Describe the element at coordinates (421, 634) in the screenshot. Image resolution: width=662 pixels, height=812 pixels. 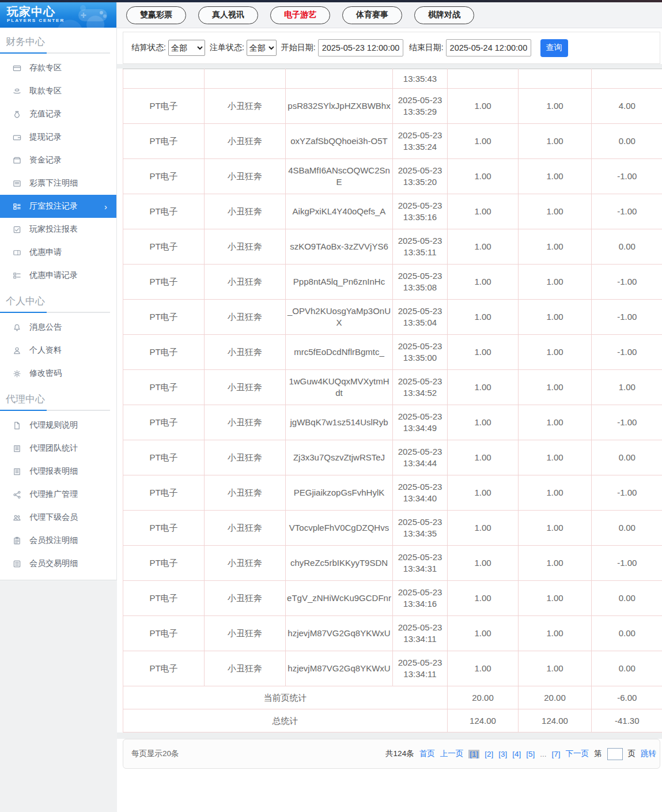
I see `bet-time-cell: 2025-05-2313:34:11` at that location.